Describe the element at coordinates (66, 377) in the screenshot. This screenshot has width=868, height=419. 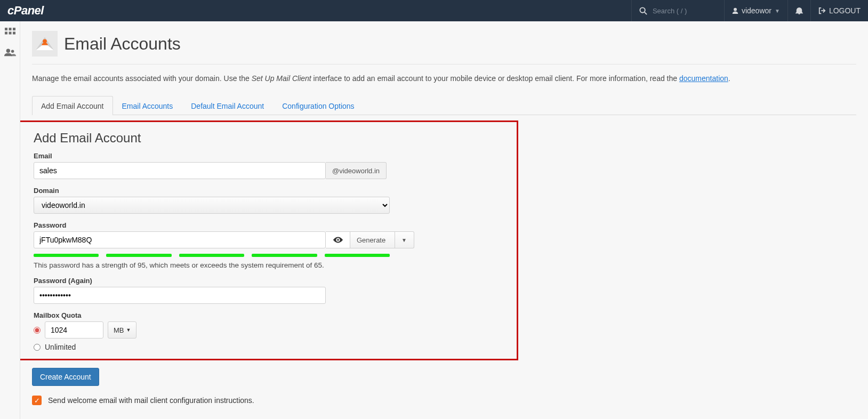
I see `create-account-button: Create Account` at that location.